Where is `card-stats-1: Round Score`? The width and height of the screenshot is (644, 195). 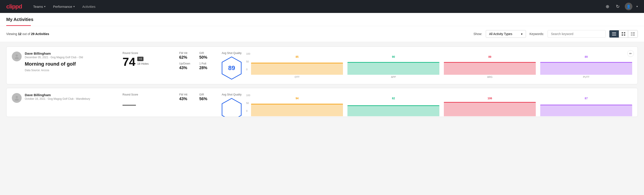 card-stats-1: Round Score is located at coordinates (148, 99).